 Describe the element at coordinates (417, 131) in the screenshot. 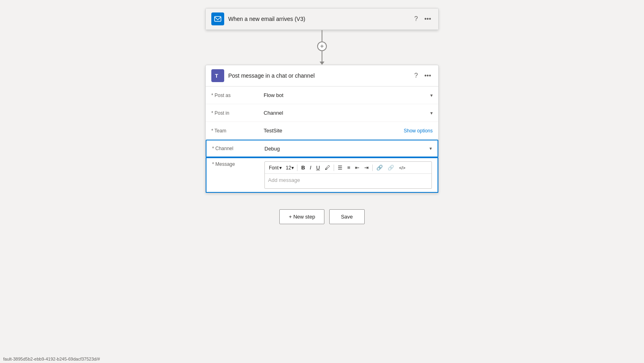

I see `show-options-button: Show options` at that location.